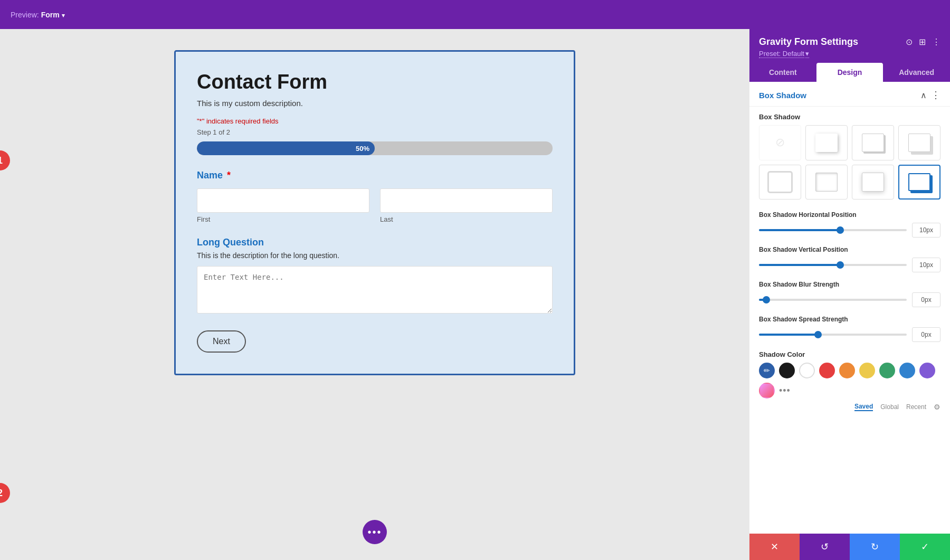  I want to click on color-swatch-green, so click(887, 371).